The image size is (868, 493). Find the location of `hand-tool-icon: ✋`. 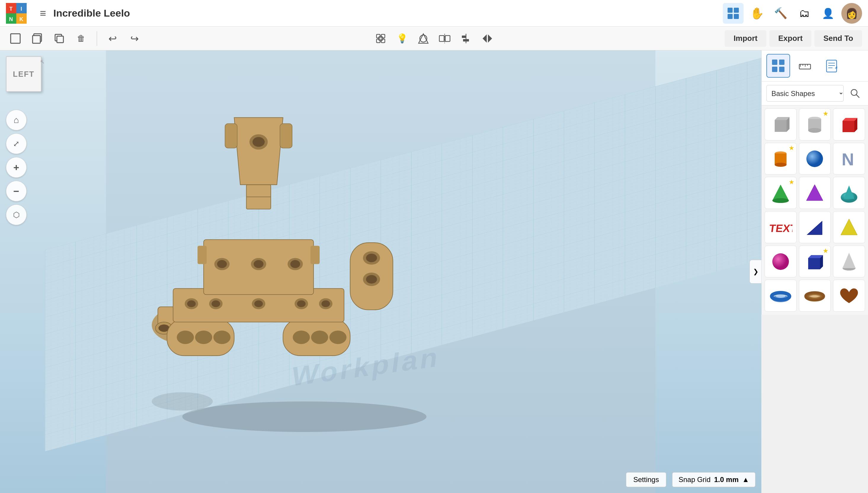

hand-tool-icon: ✋ is located at coordinates (757, 14).